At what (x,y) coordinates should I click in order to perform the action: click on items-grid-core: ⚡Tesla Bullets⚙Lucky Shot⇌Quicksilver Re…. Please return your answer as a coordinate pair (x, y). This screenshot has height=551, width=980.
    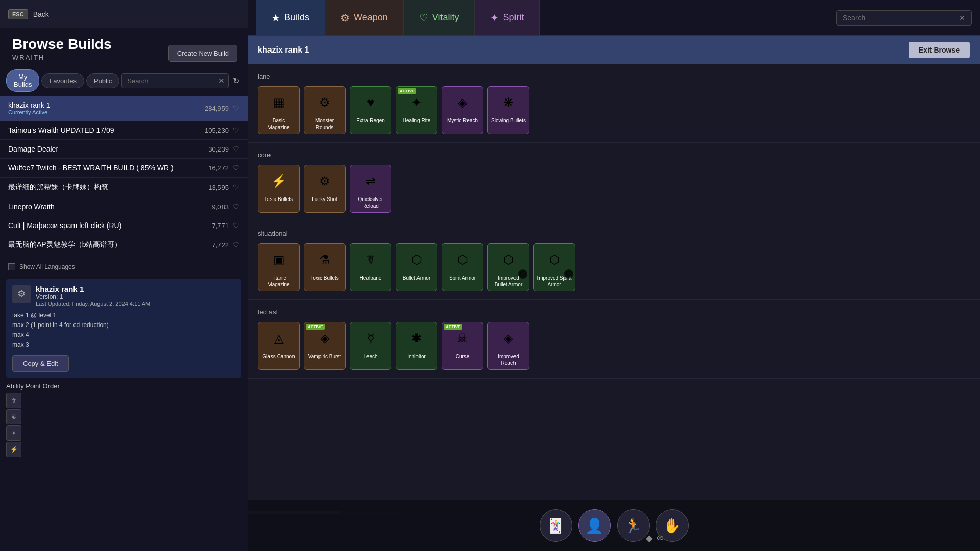
    Looking at the image, I should click on (614, 189).